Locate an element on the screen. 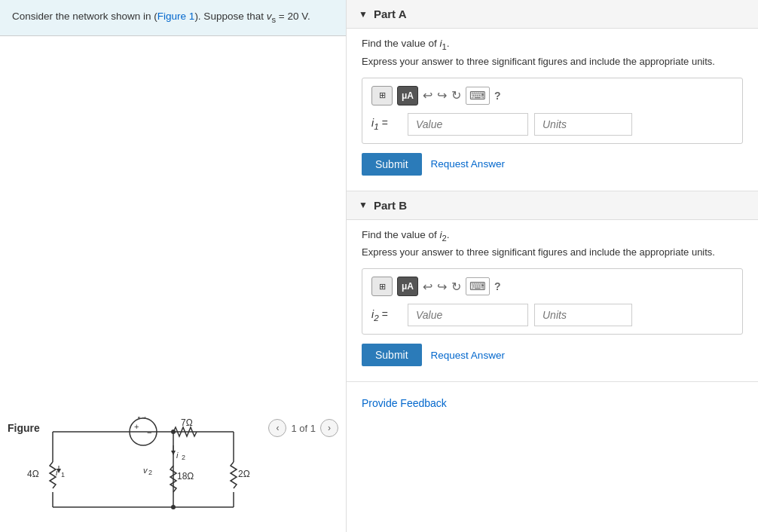 This screenshot has width=758, height=532. part-b-find-text: Find the value of i2. is located at coordinates (552, 236).